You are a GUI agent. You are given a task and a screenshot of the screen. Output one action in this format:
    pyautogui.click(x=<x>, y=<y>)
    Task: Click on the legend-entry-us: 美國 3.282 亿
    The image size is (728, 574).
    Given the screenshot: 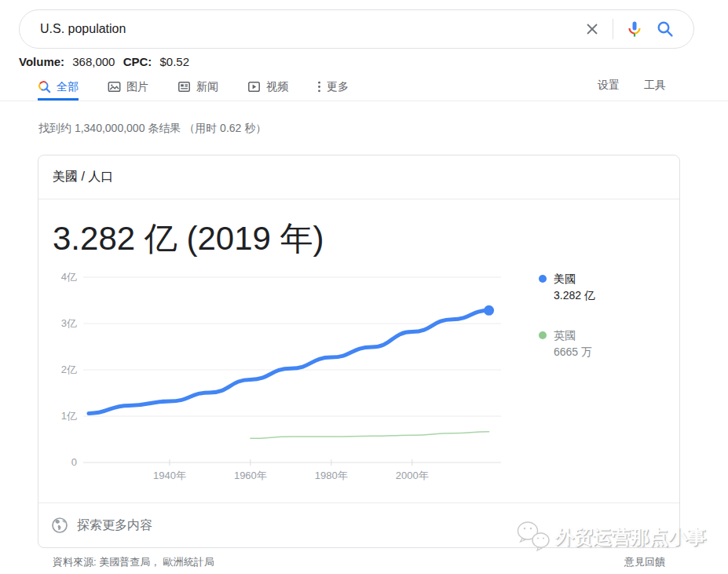 What is the action you would take?
    pyautogui.click(x=567, y=287)
    